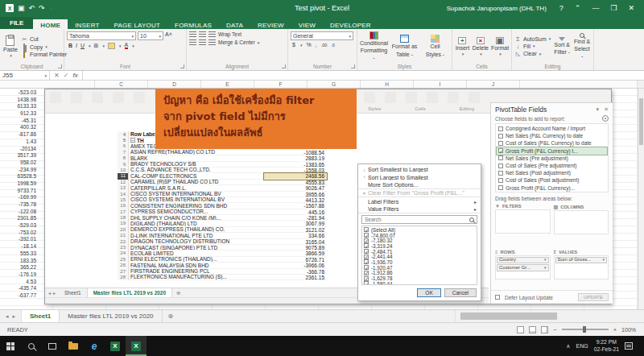 The width and height of the screenshot is (644, 356). Describe the element at coordinates (222, 277) in the screenshot. I see `pivot-row: 28 FLEKTRONICS MANUFACTURING (S)... 2361…` at that location.